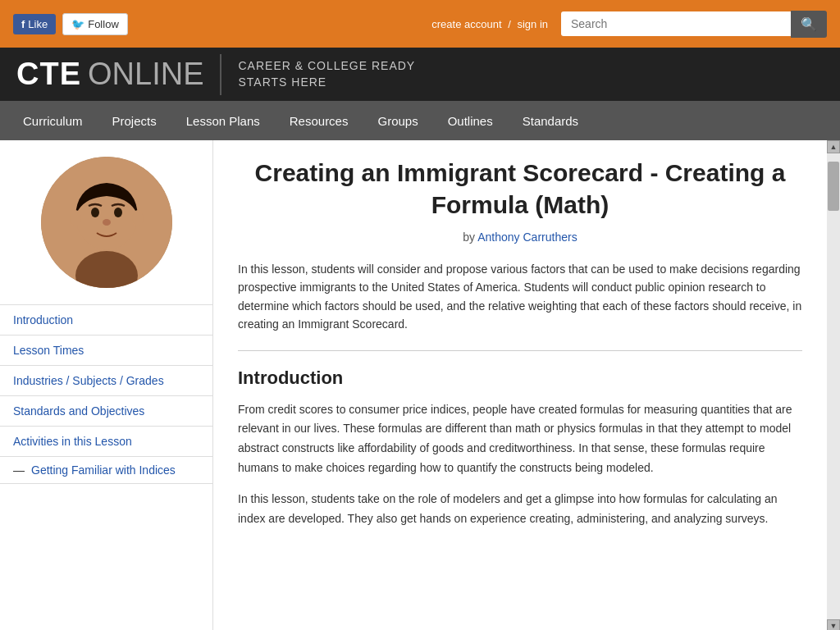  I want to click on scrollbar: ▲ ▼, so click(833, 386).